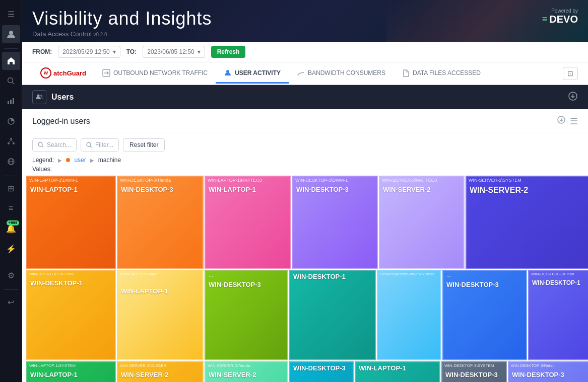 The height and width of the screenshot is (382, 588). I want to click on tab-outbound: OUTBOUND NETWORK TRAFFIC, so click(155, 73).